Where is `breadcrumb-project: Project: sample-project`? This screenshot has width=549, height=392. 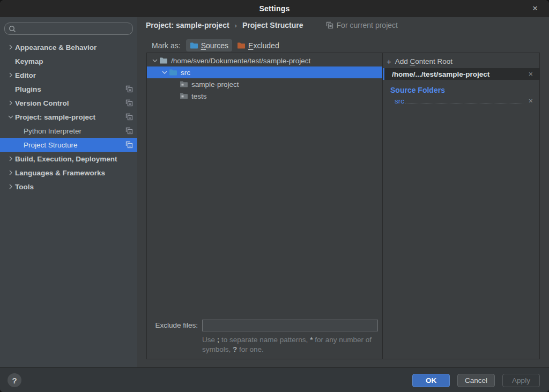
breadcrumb-project: Project: sample-project is located at coordinates (188, 25).